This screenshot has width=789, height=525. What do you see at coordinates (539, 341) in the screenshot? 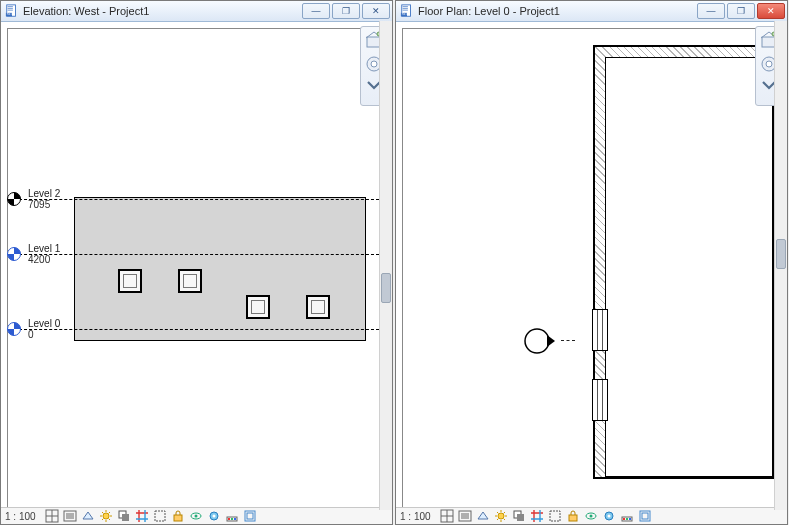
I see `elevation-marker` at bounding box center [539, 341].